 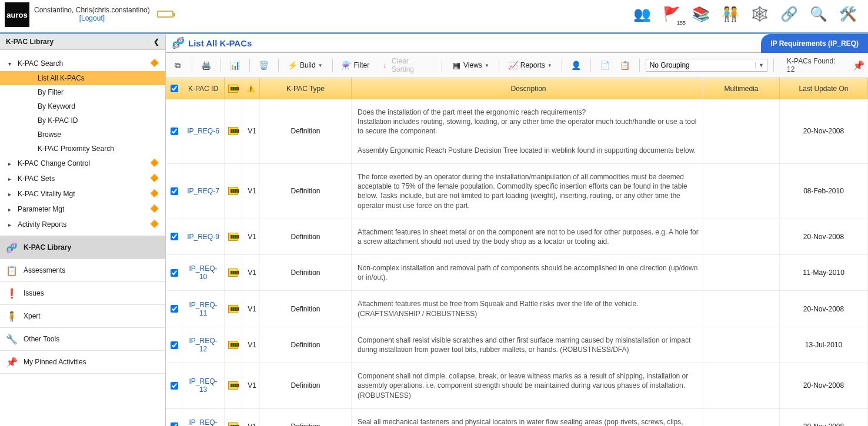 What do you see at coordinates (789, 14) in the screenshot?
I see `share-icon: 🔗` at bounding box center [789, 14].